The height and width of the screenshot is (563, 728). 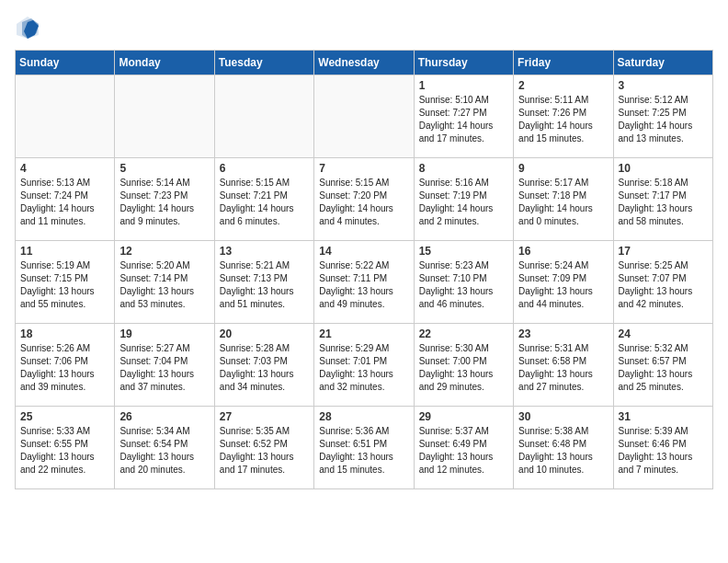 What do you see at coordinates (463, 63) in the screenshot?
I see `day-header-thursday: Thursday` at bounding box center [463, 63].